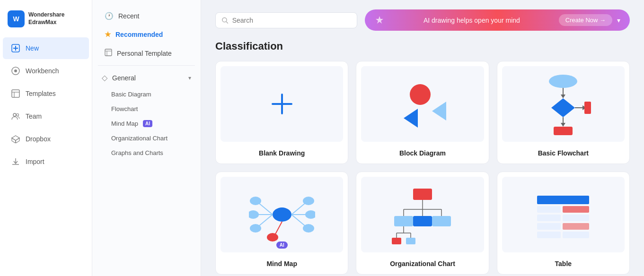 This screenshot has height=276, width=644. What do you see at coordinates (124, 109) in the screenshot?
I see `sub-item-flowchart-label: Flowchart` at bounding box center [124, 109].